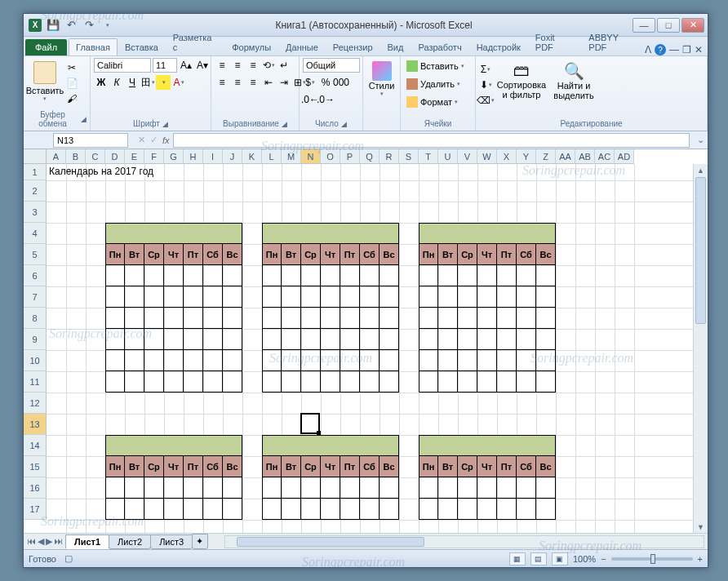  What do you see at coordinates (153, 140) in the screenshot?
I see `enter-formula-icon: ✓` at bounding box center [153, 140].